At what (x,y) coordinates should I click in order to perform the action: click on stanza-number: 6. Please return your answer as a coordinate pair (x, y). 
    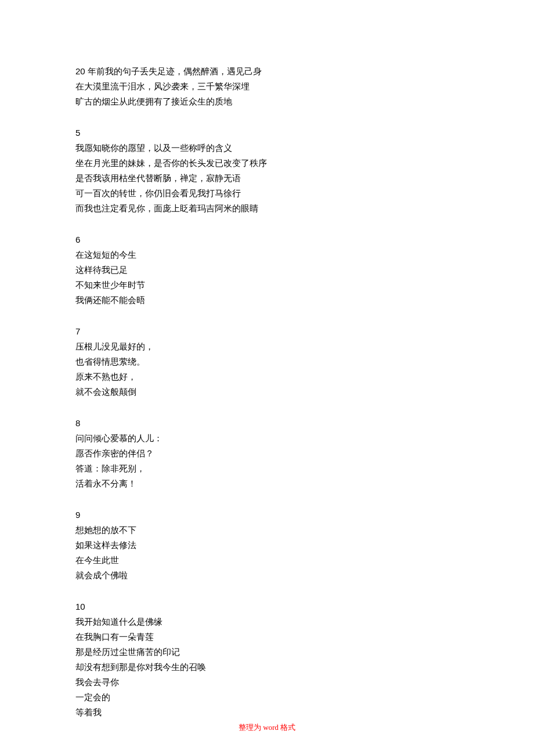
    Looking at the image, I should click on (267, 240).